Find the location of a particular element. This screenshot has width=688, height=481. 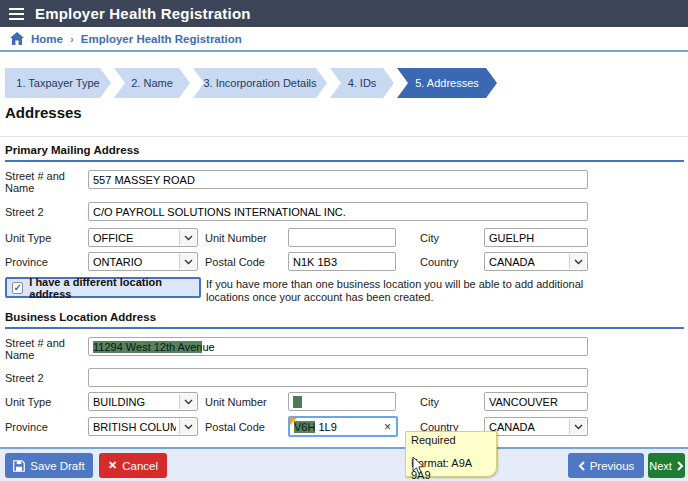

save-icon is located at coordinates (19, 466).